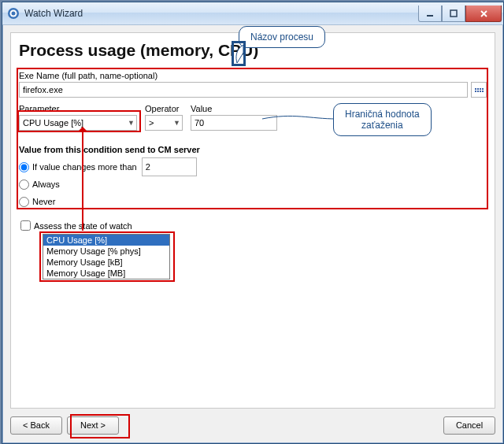 The width and height of the screenshot is (504, 444). What do you see at coordinates (383, 125) in the screenshot?
I see `callout-text: zaťaženia` at bounding box center [383, 125].